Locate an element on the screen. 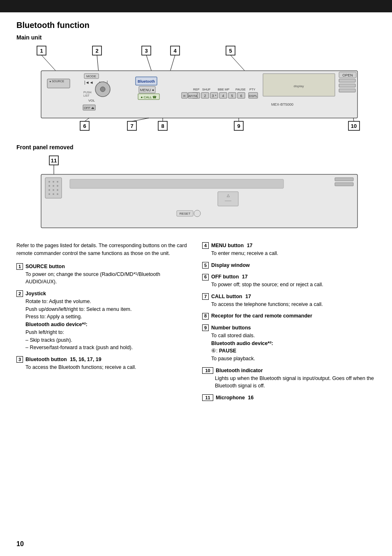 The height and width of the screenshot is (556, 392). section-title: Bluetooth function is located at coordinates (196, 25).